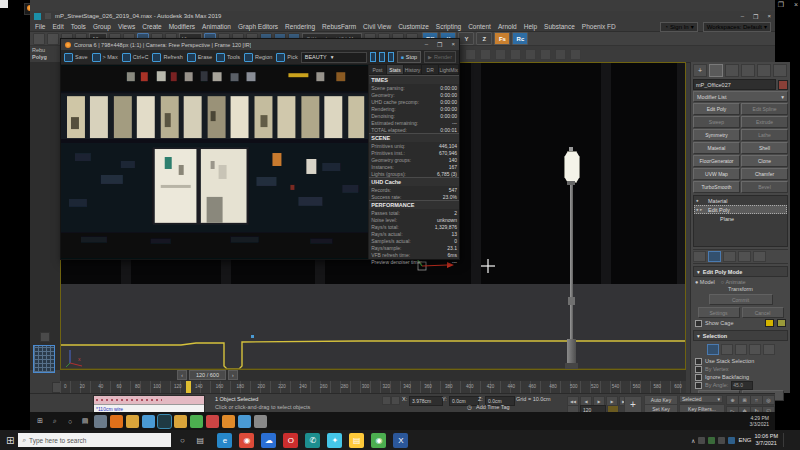 The width and height of the screenshot is (800, 450). I want to click on modifier-preset-button: Material, so click(716, 148).